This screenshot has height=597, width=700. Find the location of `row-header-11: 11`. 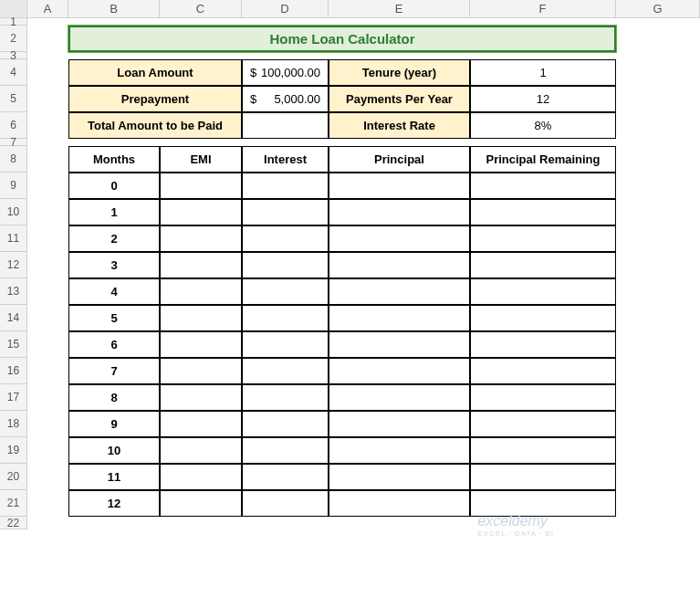

row-header-11: 11 is located at coordinates (14, 239).